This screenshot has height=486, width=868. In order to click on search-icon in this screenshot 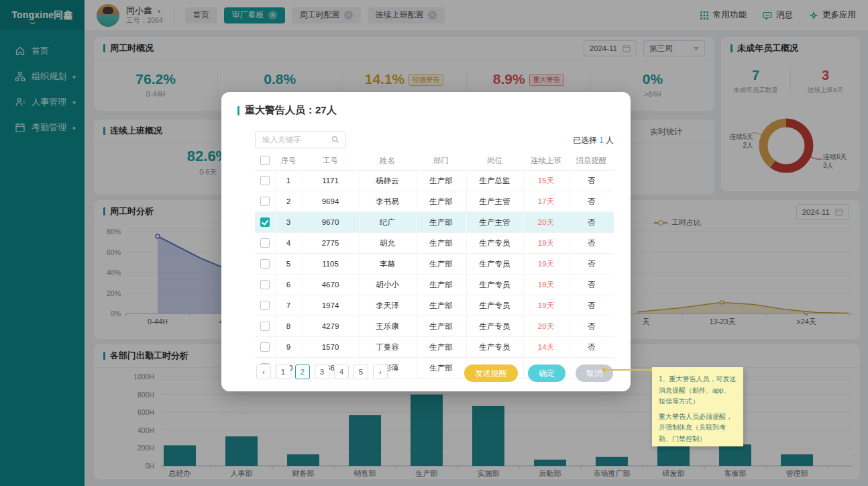, I will do `click(335, 140)`.